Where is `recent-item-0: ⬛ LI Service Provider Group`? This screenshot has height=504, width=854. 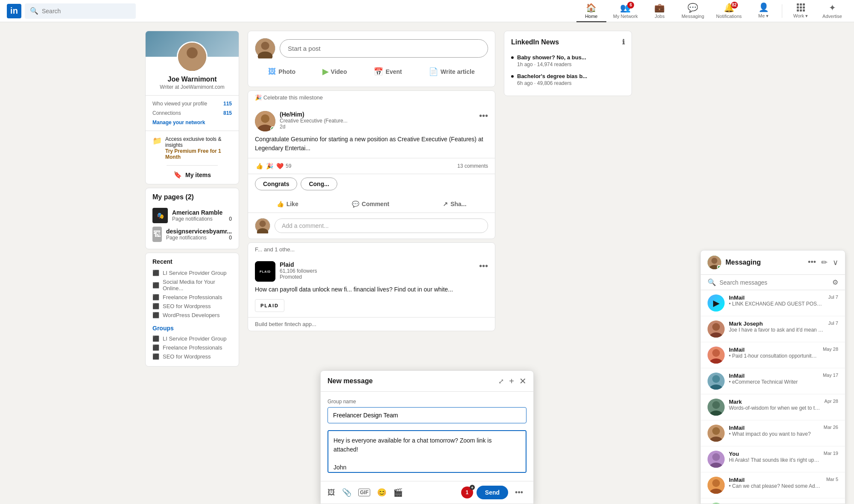 recent-item-0: ⬛ LI Service Provider Group is located at coordinates (192, 273).